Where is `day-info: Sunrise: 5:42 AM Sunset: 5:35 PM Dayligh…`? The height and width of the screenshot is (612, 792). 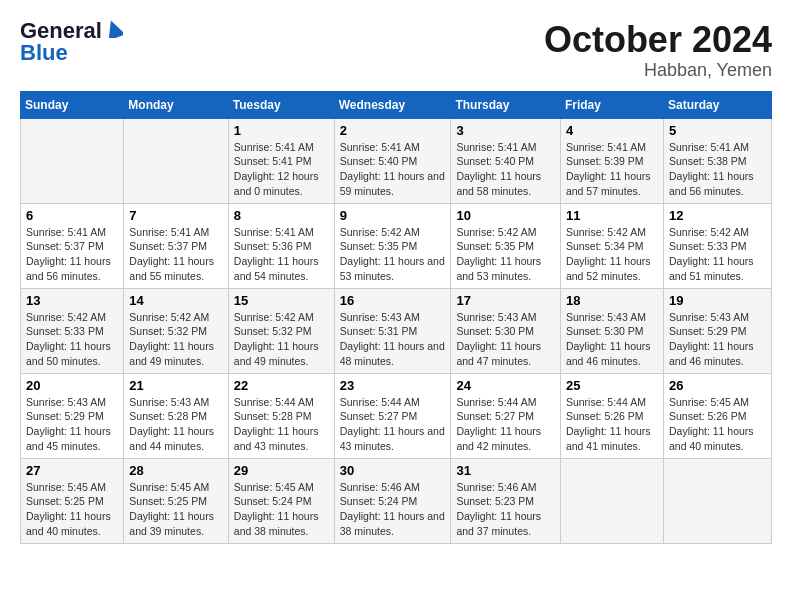 day-info: Sunrise: 5:42 AM Sunset: 5:35 PM Dayligh… is located at coordinates (506, 254).